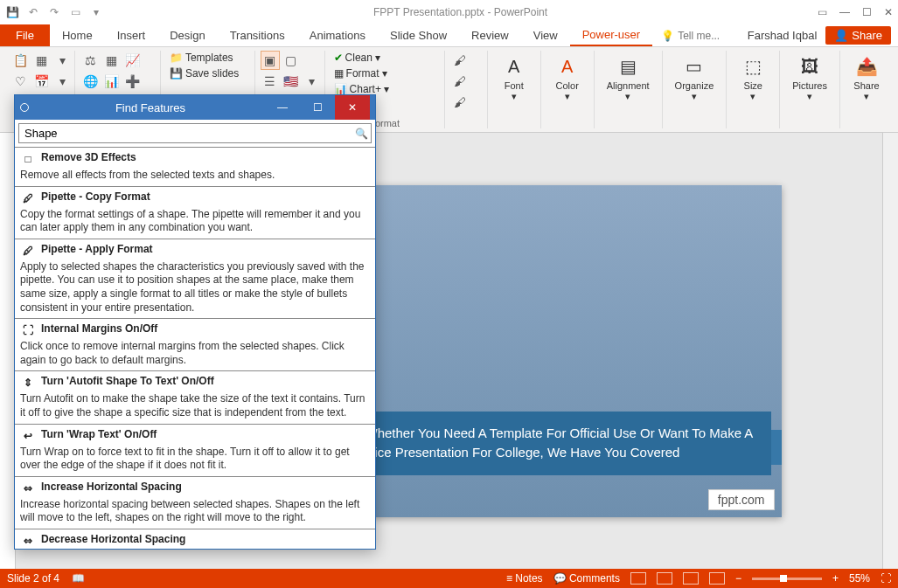 This screenshot has height=588, width=898. I want to click on flag-icon: 🇺🇸, so click(291, 81).